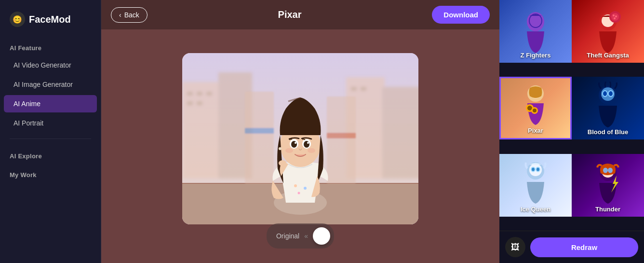  Describe the element at coordinates (50, 104) in the screenshot. I see `sidebar-item-ai-anime: AI Anime` at that location.